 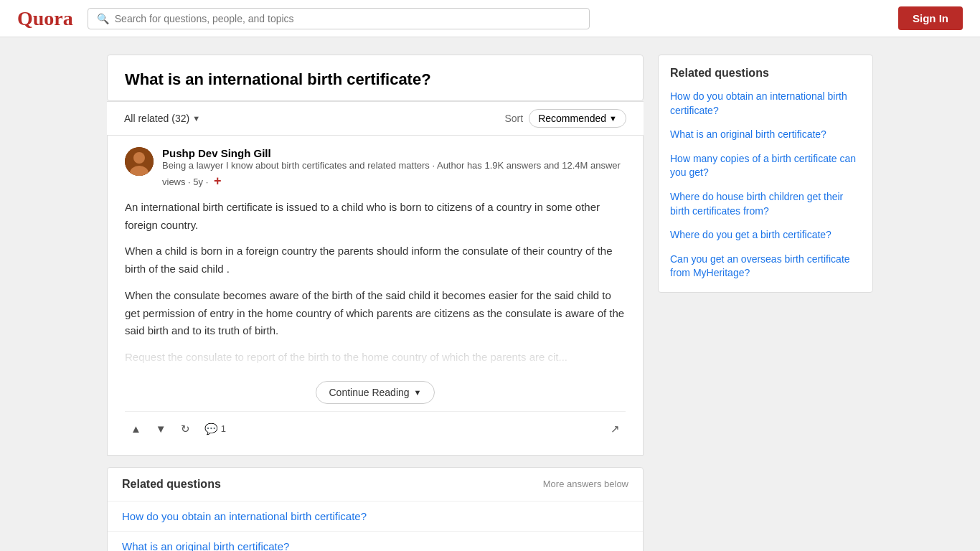 What do you see at coordinates (375, 118) in the screenshot?
I see `filter-bar: All related (32) ▼ Sort Recommended ▼` at bounding box center [375, 118].